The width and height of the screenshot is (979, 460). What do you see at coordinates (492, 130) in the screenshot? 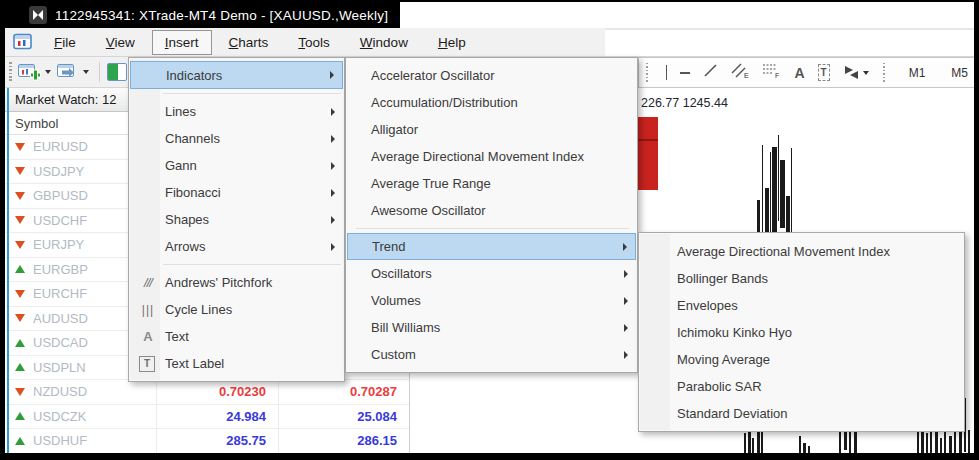
I see `indicators-menu-item: Alligator` at bounding box center [492, 130].